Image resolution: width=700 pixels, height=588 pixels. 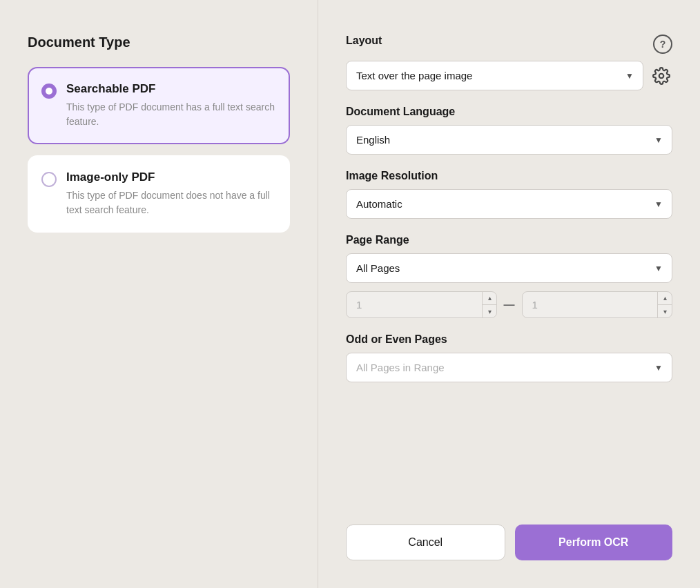 What do you see at coordinates (171, 115) in the screenshot?
I see `searchable-pdf-desc: This type of PDF document has a full tex…` at bounding box center [171, 115].